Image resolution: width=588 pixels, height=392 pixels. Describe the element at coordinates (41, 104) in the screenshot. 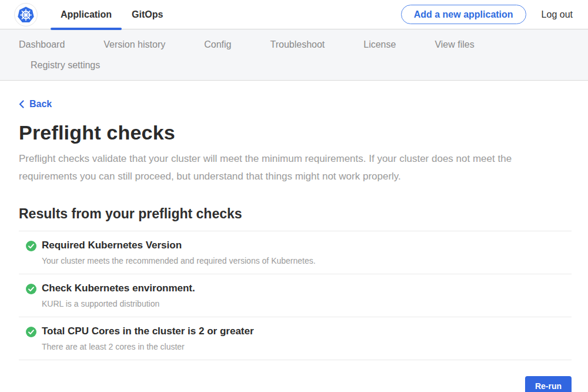

I see `back-link-label: Back` at that location.